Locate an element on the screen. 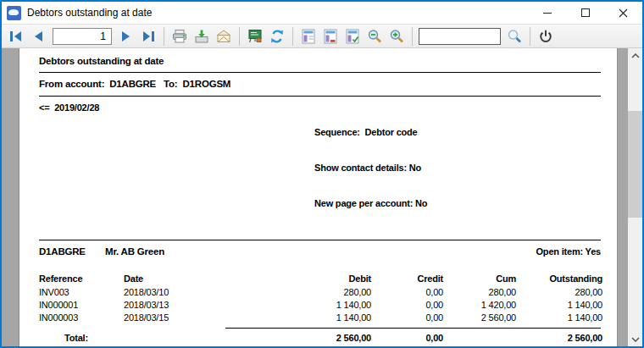 The width and height of the screenshot is (644, 348). chevron-up-icon is located at coordinates (636, 56).